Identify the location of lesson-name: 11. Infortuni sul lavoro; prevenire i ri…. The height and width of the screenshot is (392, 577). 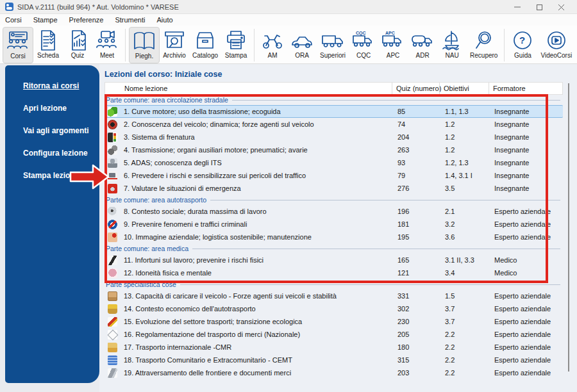
(256, 260).